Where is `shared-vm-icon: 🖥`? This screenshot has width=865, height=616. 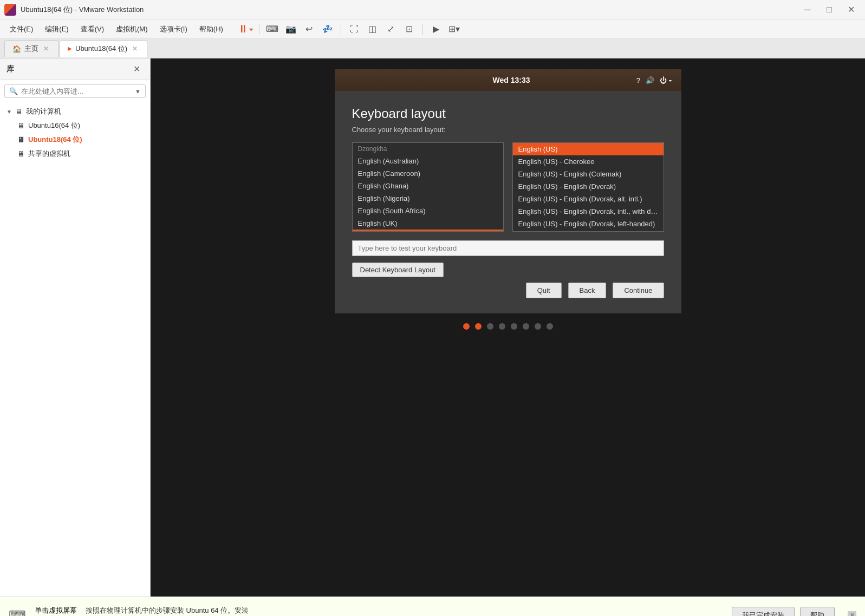 shared-vm-icon: 🖥 is located at coordinates (21, 154).